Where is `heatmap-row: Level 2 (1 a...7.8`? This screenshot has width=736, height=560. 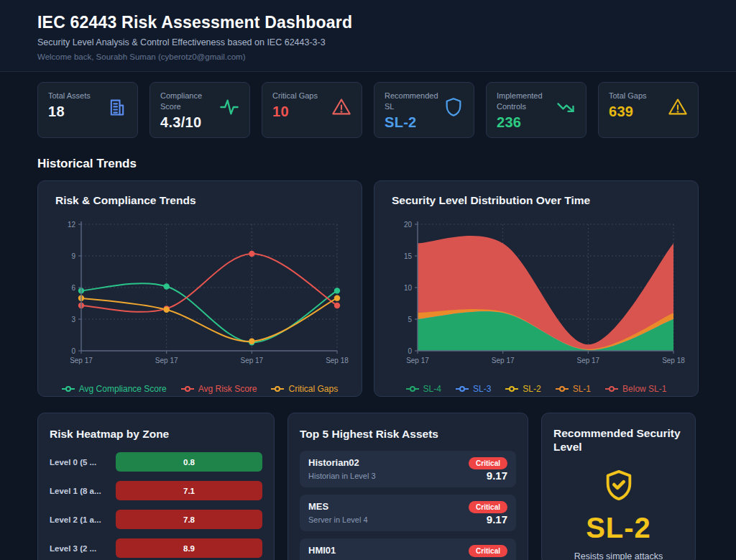
heatmap-row: Level 2 (1 a...7.8 is located at coordinates (156, 519).